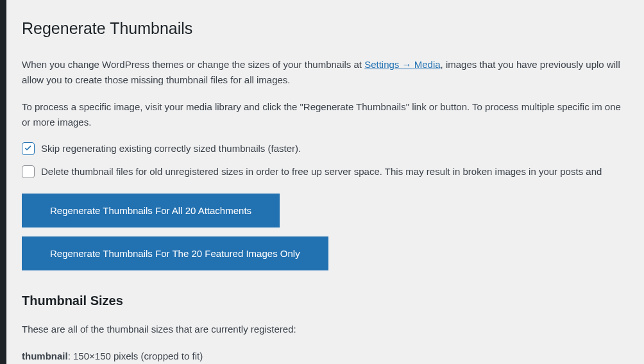  What do you see at coordinates (326, 301) in the screenshot?
I see `thumbnail-sizes-heading: Thumbnail Sizes` at bounding box center [326, 301].